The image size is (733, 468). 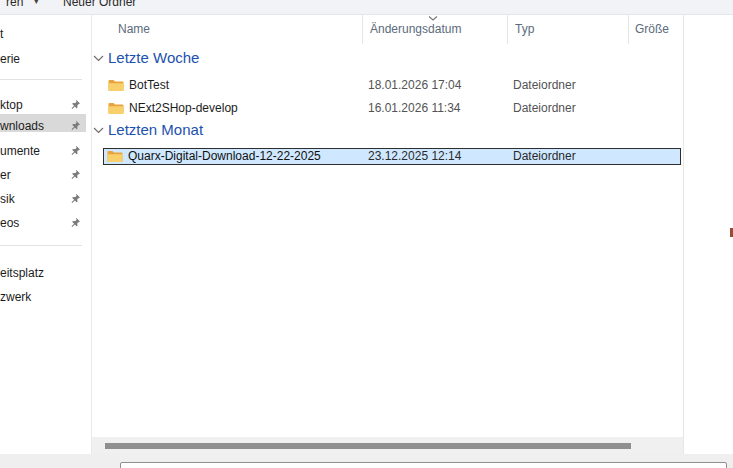 I want to click on sidebar-item-label: wnloads, so click(x=22, y=126).